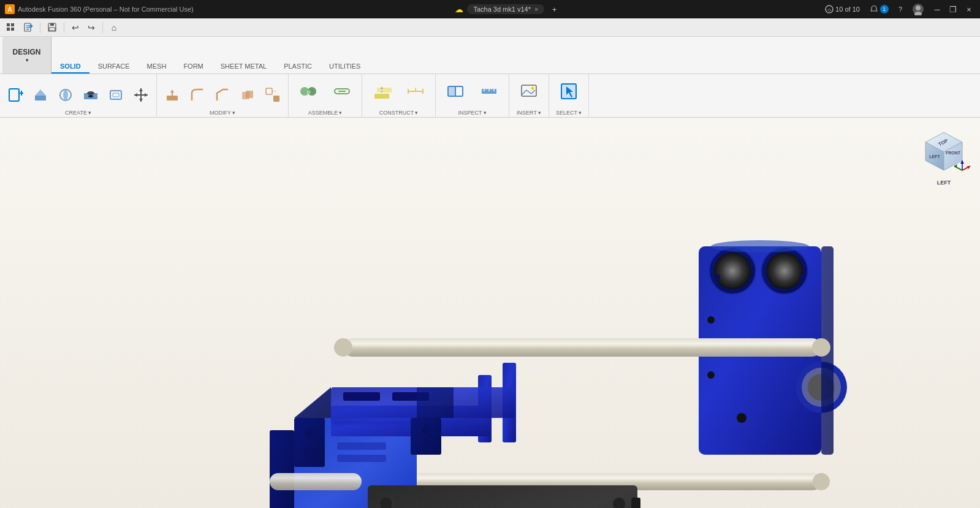 The width and height of the screenshot is (980, 508). Describe the element at coordinates (15, 96) in the screenshot. I see `new-component-button` at that location.